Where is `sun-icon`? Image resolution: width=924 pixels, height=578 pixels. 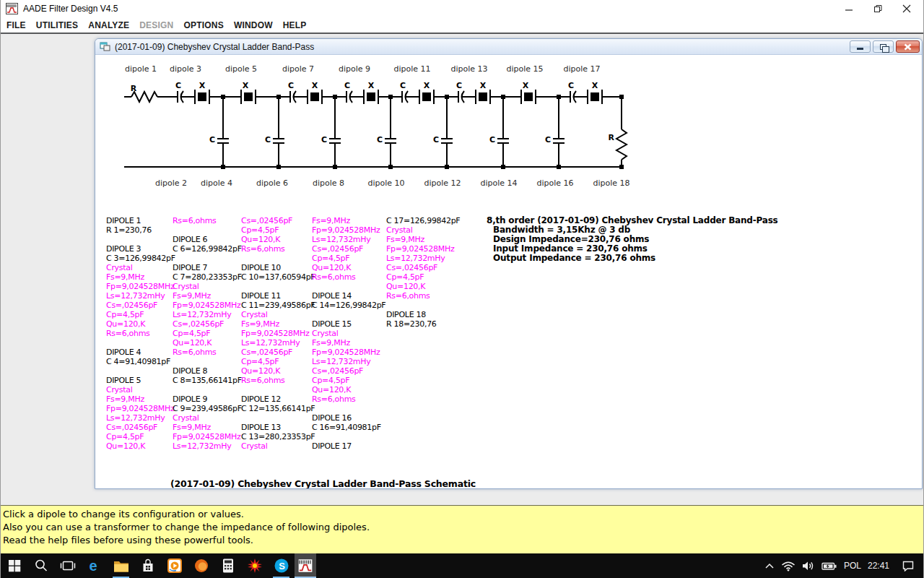
sun-icon is located at coordinates (255, 566).